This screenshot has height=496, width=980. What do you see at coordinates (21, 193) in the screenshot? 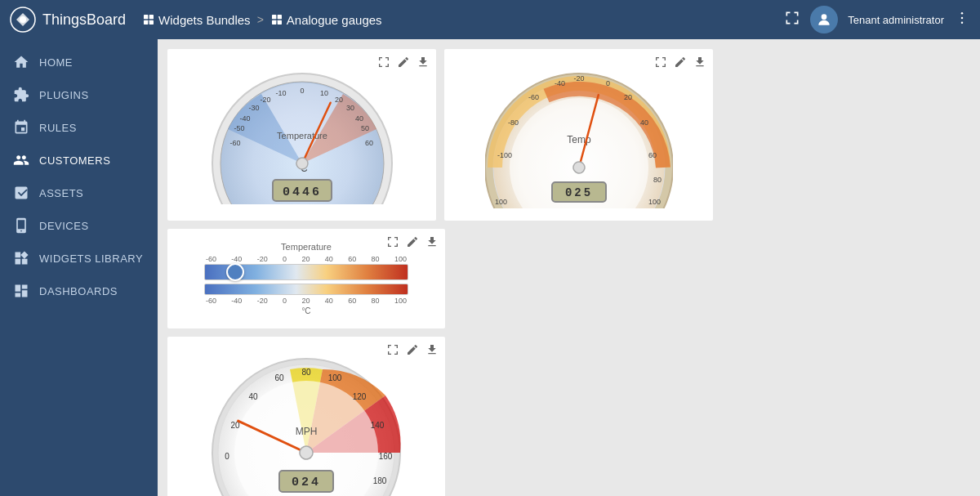
I see `assets-icon` at bounding box center [21, 193].